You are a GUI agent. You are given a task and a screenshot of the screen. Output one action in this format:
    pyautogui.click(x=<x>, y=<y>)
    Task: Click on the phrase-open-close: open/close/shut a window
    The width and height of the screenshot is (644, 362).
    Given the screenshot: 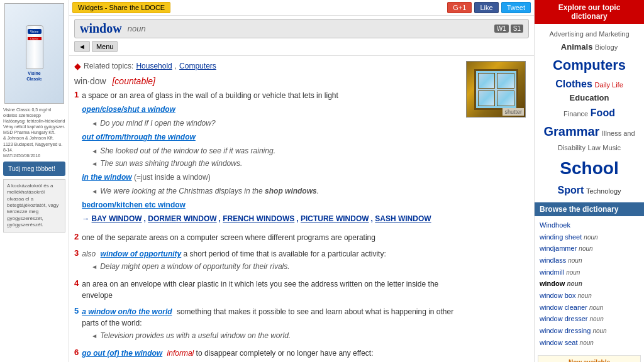 What is the action you would take?
    pyautogui.click(x=128, y=109)
    